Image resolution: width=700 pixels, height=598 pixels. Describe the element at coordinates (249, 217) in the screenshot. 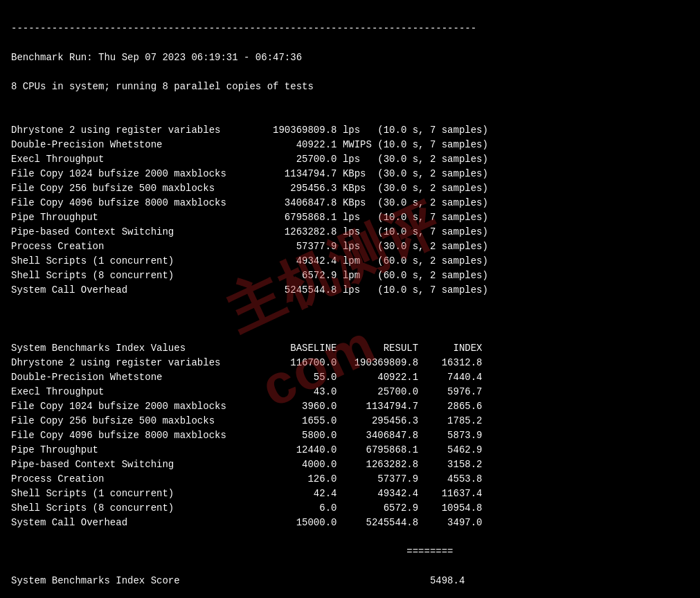

I see `benchmark-row: Pipe Throughput 6795868.1 lps (10.0 s, 7…` at that location.